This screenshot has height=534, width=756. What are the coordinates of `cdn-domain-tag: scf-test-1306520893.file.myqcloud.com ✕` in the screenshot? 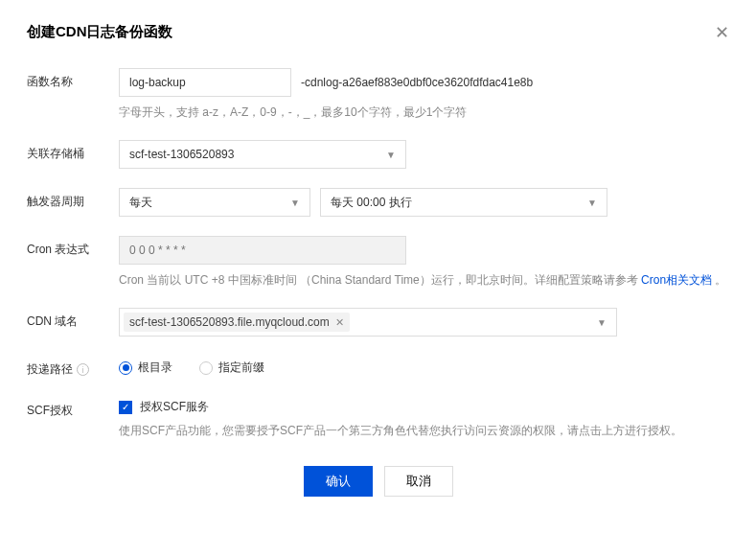 It's located at (237, 322).